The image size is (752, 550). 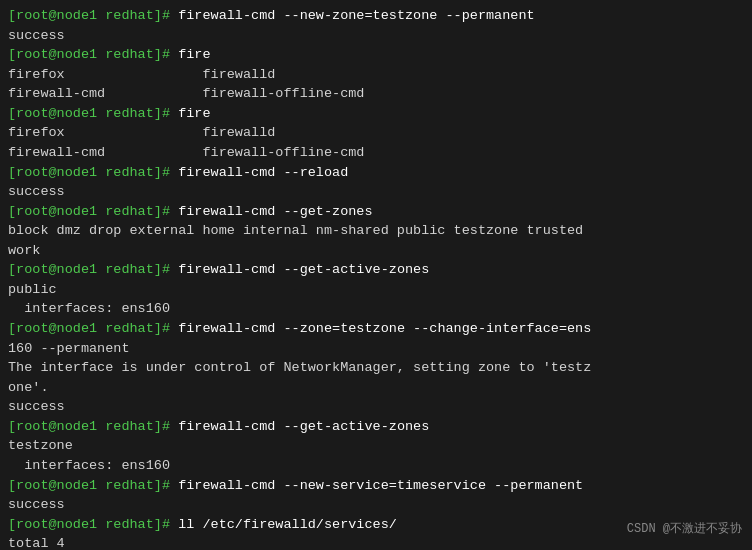 I want to click on command-text: firewall-cmd --reload, so click(x=263, y=172).